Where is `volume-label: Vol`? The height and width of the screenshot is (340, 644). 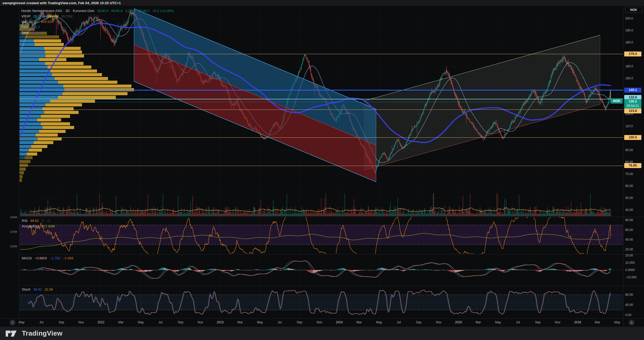
volume-label: Vol is located at coordinates (24, 22).